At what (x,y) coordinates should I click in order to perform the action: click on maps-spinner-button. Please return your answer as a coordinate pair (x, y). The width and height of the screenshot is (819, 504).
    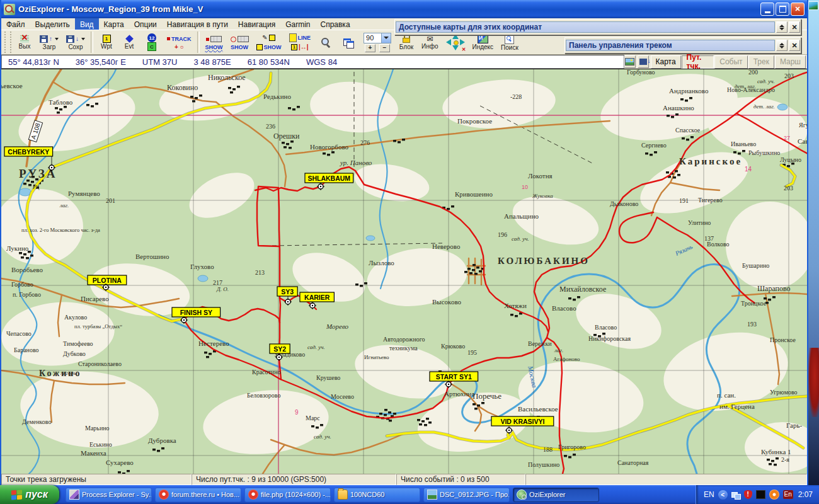
    Looking at the image, I should click on (782, 27).